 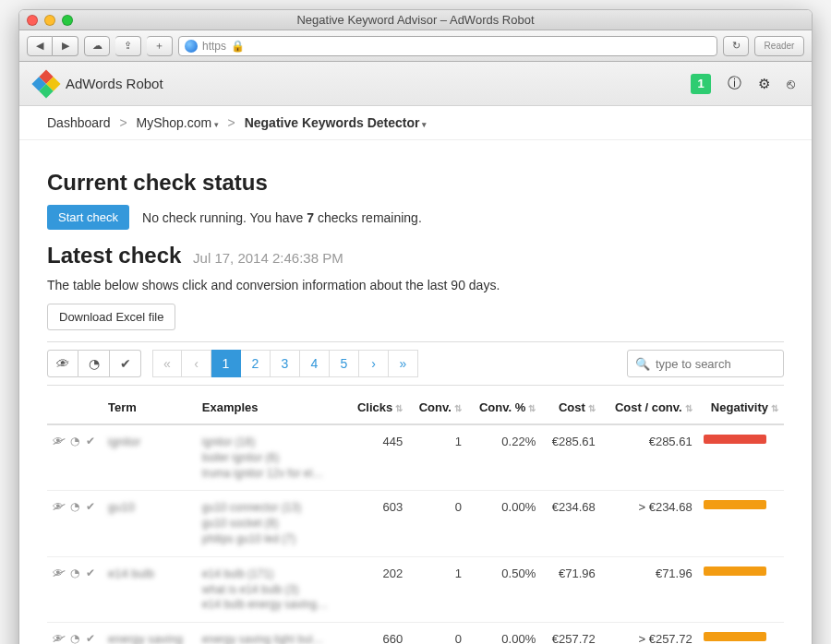 What do you see at coordinates (790, 83) in the screenshot?
I see `logout-icon: ⎋` at bounding box center [790, 83].